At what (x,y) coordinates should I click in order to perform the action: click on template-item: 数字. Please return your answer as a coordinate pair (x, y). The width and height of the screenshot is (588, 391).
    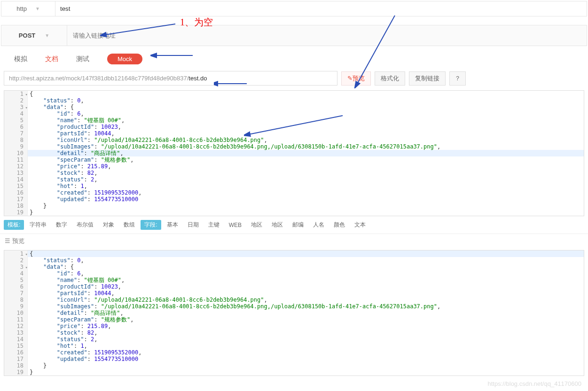
    Looking at the image, I should click on (62, 225).